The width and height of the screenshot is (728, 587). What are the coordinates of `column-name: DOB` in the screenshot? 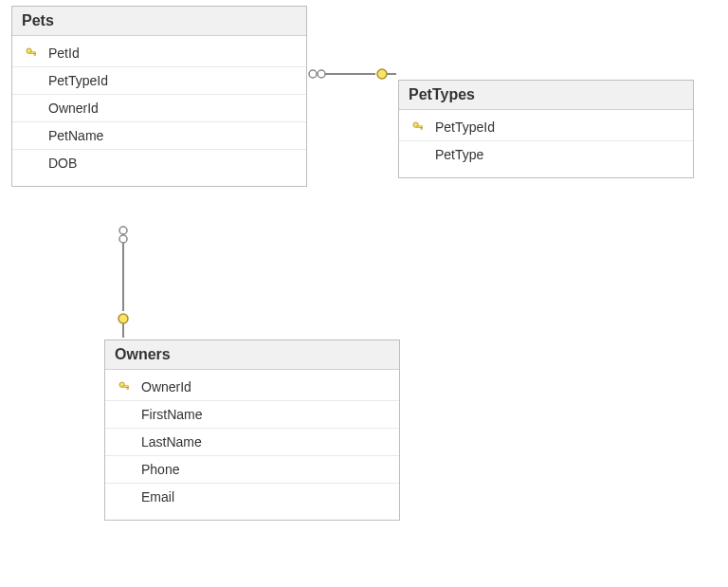 It's located at (170, 163).